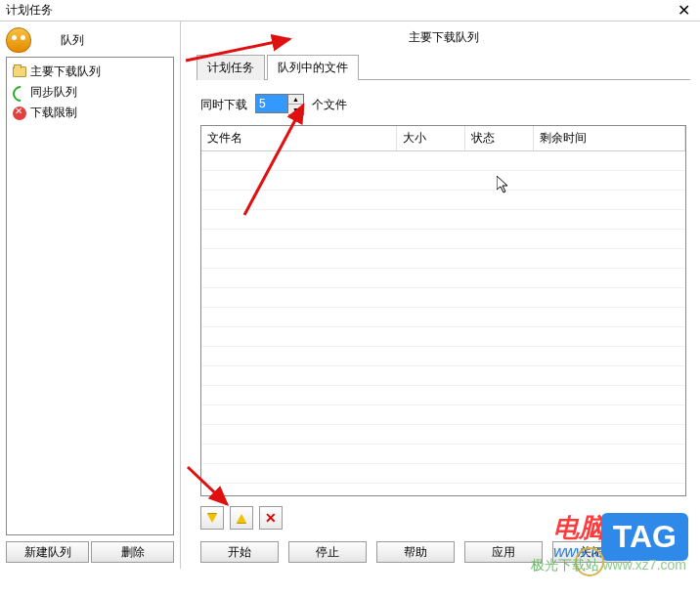 The height and width of the screenshot is (596, 700). What do you see at coordinates (565, 565) in the screenshot?
I see `watermark-site-name: 极光下载站` at bounding box center [565, 565].